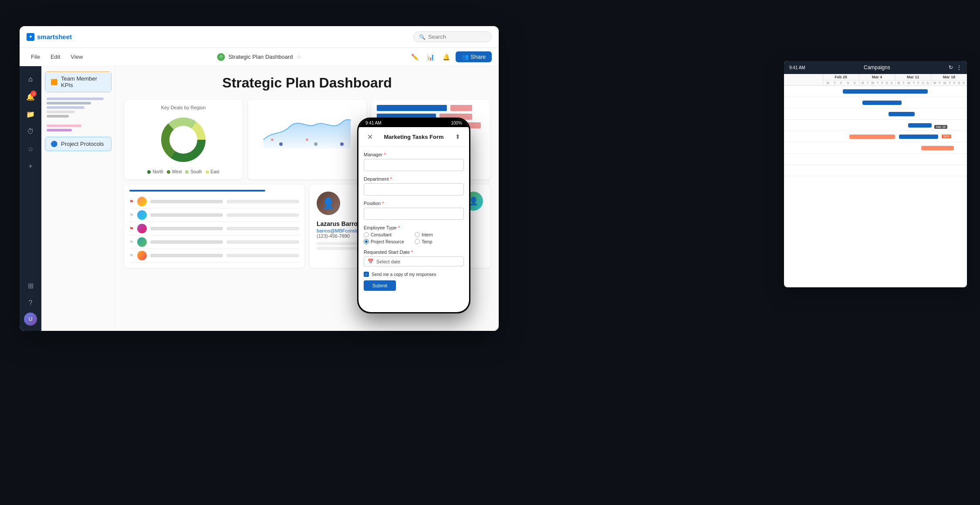 This screenshot has height=505, width=980. I want to click on position-input, so click(414, 214).